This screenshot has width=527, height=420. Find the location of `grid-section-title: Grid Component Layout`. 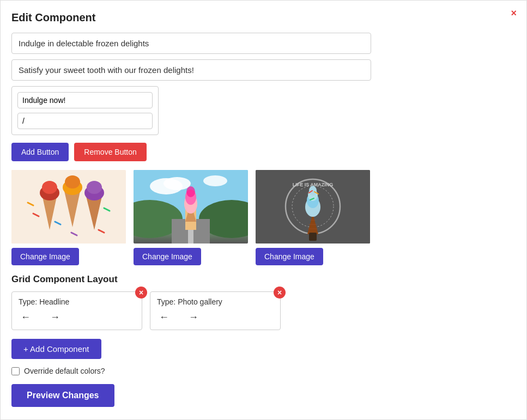

grid-section-title: Grid Component Layout is located at coordinates (264, 279).